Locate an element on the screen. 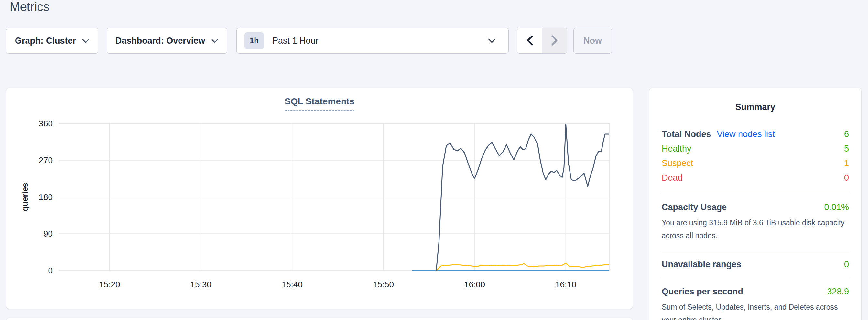 Image resolution: width=868 pixels, height=320 pixels. y-tick-label: 0 is located at coordinates (51, 271).